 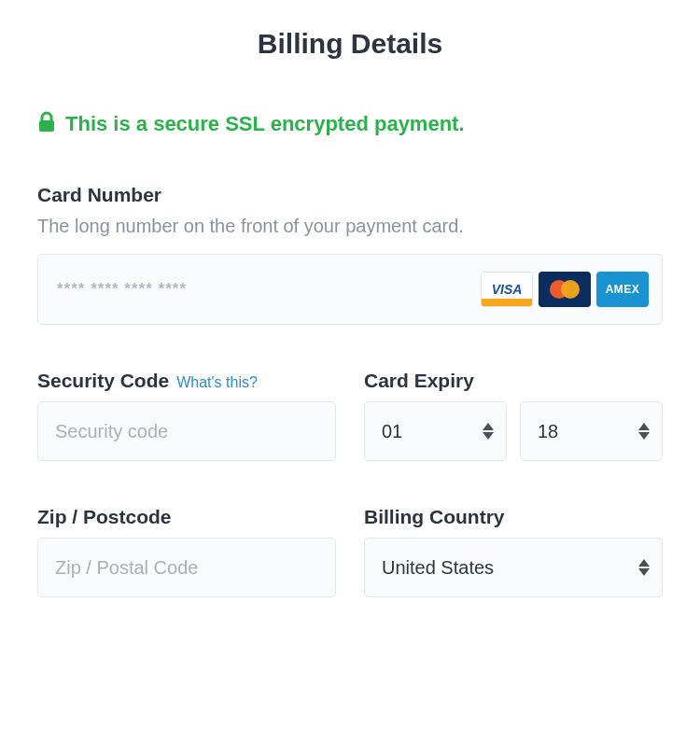 What do you see at coordinates (513, 567) in the screenshot?
I see `billing-country-select: United States` at bounding box center [513, 567].